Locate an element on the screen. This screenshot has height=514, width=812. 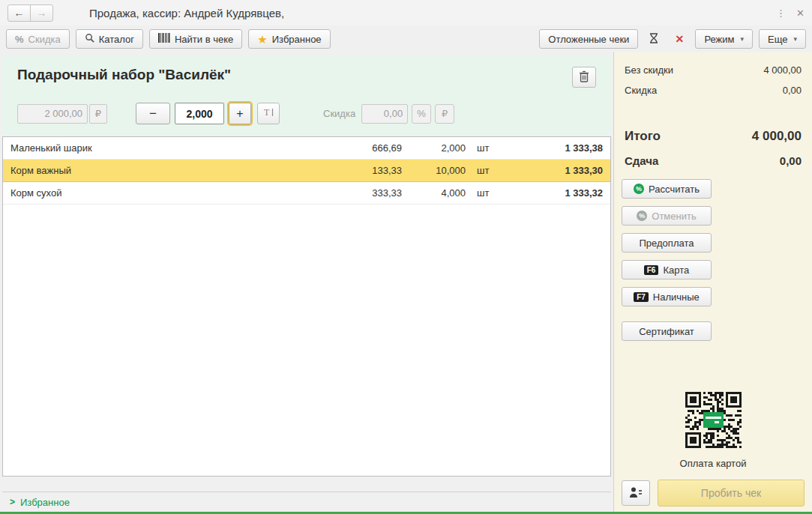
panel-bottom-row: Пробить чек is located at coordinates (713, 493).